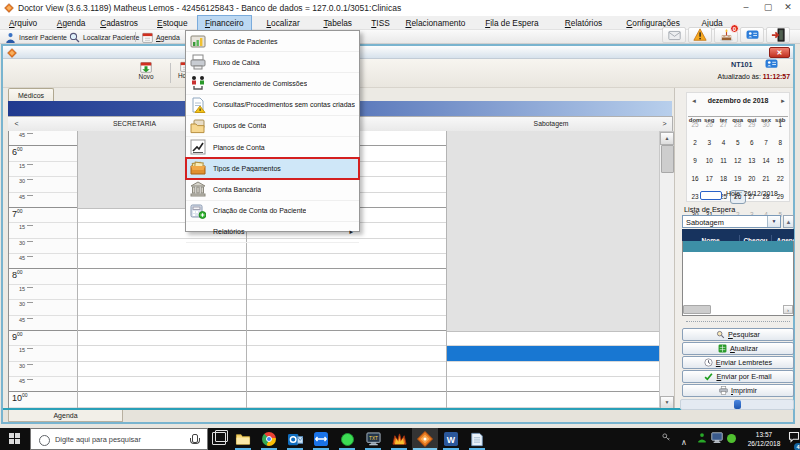  Describe the element at coordinates (435, 23) in the screenshot. I see `menubar-item-relacionamento: Relacionamento` at that location.